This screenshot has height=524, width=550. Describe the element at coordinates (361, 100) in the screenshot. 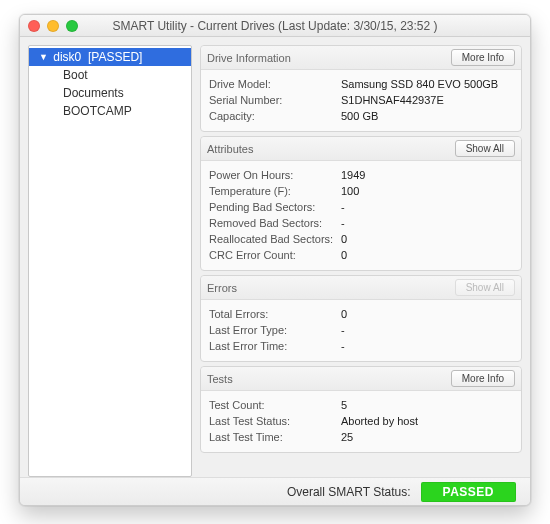

I see `kv-row: Serial Number:S1DHNSAF442937E` at that location.